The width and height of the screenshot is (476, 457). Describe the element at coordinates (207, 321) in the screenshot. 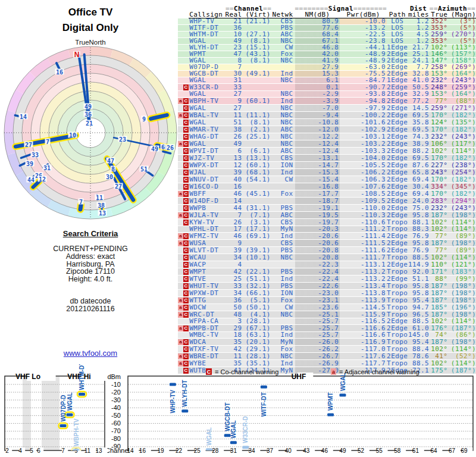

I see `callsign-cell: WFPA-CA` at that location.